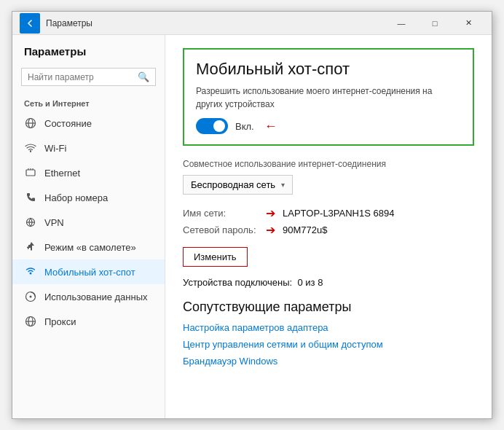  Describe the element at coordinates (90, 273) in the screenshot. I see `sidebar-item-hotspot-label: Мобильный хот-спот` at that location.